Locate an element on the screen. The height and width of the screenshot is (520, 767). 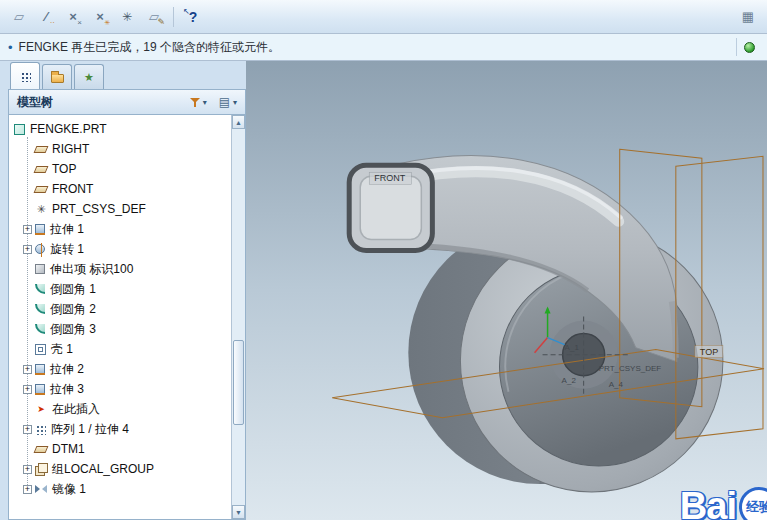
regeneration-message: FENGKE 再生已完成，19 个隐含的特征或元件。 is located at coordinates (150, 48).